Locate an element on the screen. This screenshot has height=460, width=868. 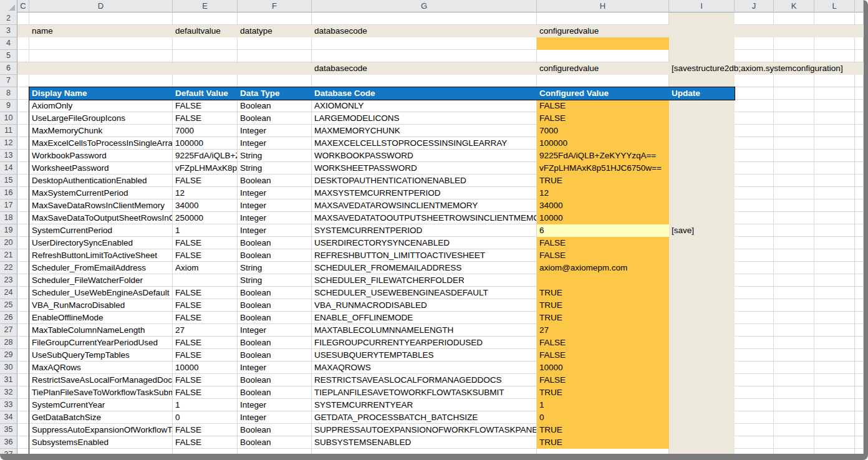
cell-C16 is located at coordinates (24, 193).